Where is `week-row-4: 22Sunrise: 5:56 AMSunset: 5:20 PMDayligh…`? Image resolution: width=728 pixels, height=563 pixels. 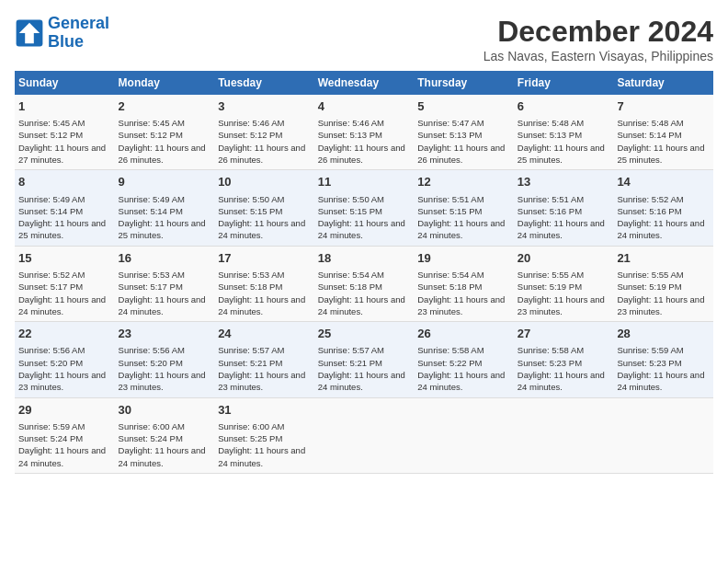 week-row-4: 22Sunrise: 5:56 AMSunset: 5:20 PMDayligh… is located at coordinates (364, 360).